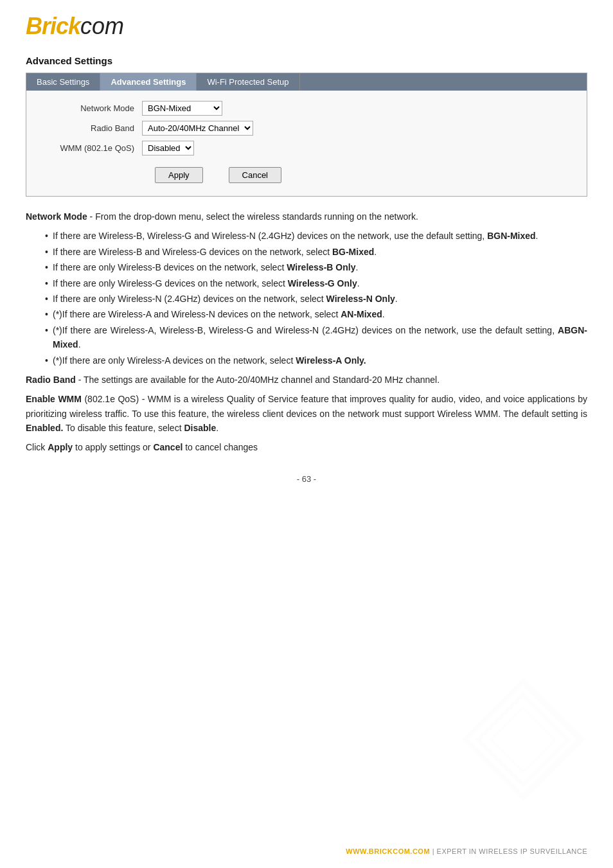  I want to click on wmm-label: WMM (802.1e QoS), so click(91, 148).